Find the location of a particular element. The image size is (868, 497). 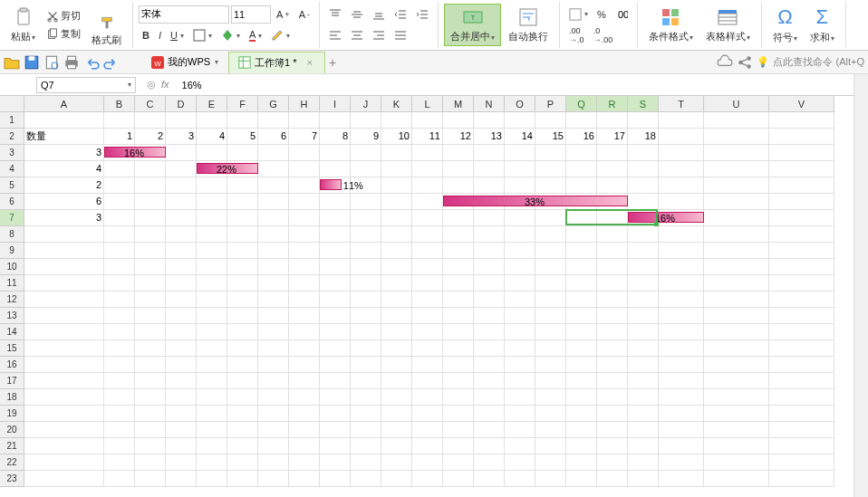

column-header: M is located at coordinates (458, 104).